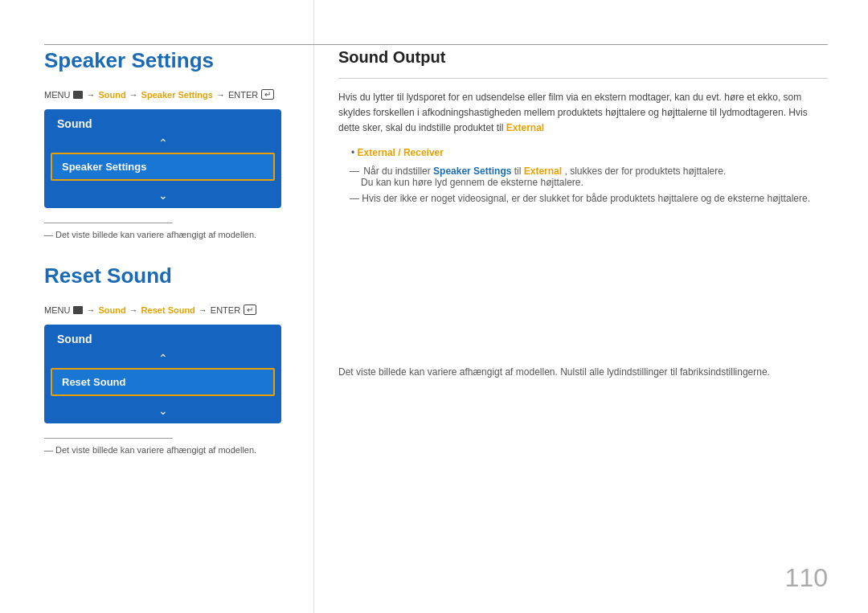 The height and width of the screenshot is (613, 868). What do you see at coordinates (90, 95) in the screenshot?
I see `arrow1: →` at bounding box center [90, 95].